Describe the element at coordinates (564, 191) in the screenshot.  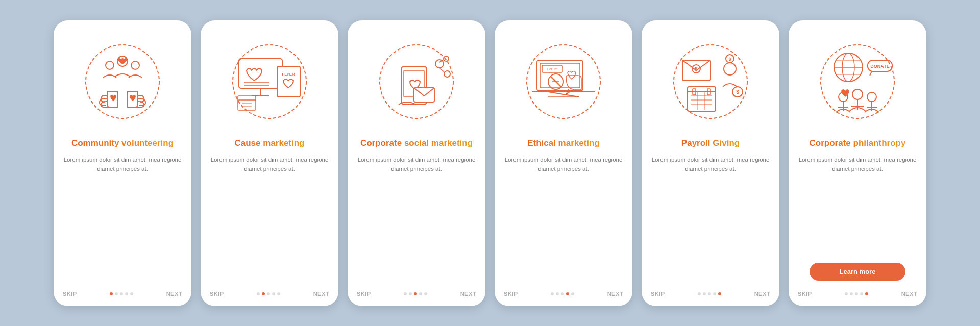
I see `card-4-body: Lorem ipsum dolor sit dim amet, mea regi…` at that location.